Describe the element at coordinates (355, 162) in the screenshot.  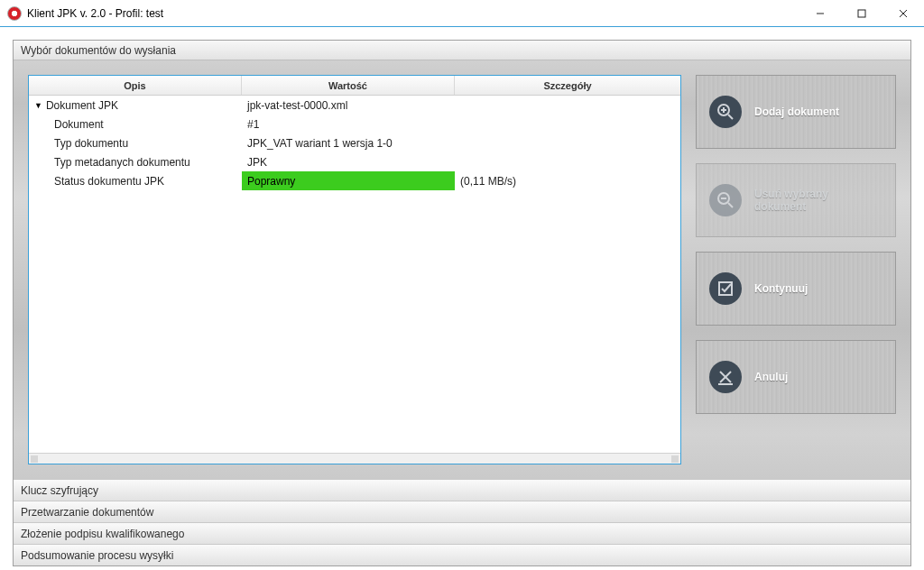
I see `table-row: Typ metadanych dokumentu JPK` at that location.